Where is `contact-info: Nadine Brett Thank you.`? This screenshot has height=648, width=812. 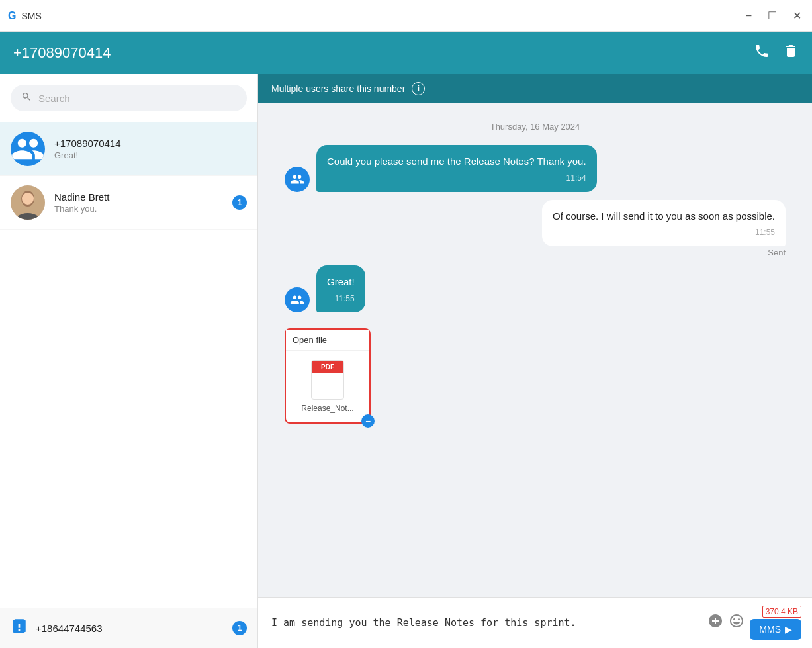 contact-info: Nadine Brett Thank you. is located at coordinates (139, 203).